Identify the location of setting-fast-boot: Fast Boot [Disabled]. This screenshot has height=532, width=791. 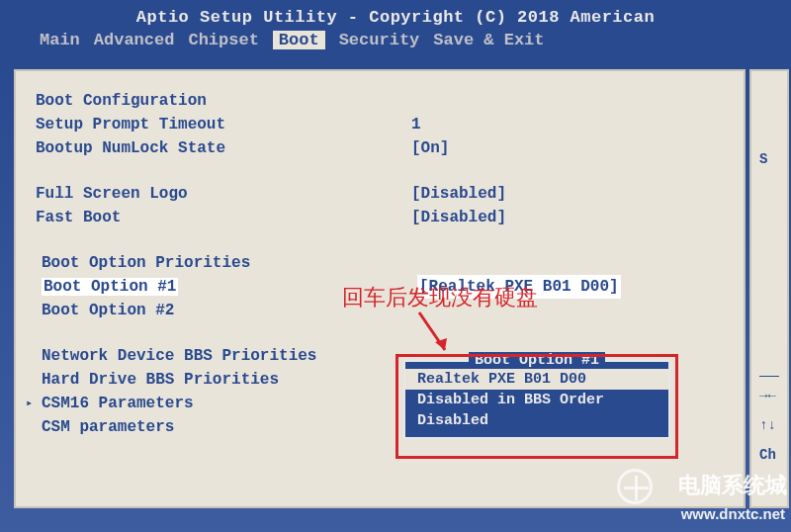
(380, 218).